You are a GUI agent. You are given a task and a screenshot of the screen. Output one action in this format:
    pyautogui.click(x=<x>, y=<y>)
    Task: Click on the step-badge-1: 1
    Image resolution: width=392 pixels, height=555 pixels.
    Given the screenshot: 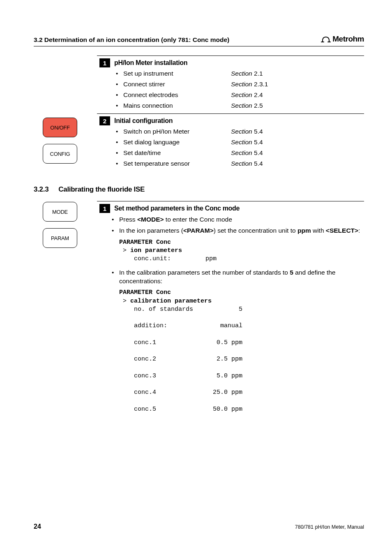 What is the action you would take?
    pyautogui.click(x=105, y=63)
    